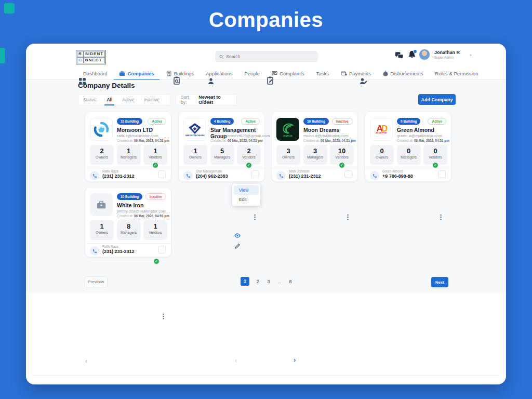 This screenshot has width=532, height=399. I want to click on chevron-right-icon: ›, so click(295, 360).